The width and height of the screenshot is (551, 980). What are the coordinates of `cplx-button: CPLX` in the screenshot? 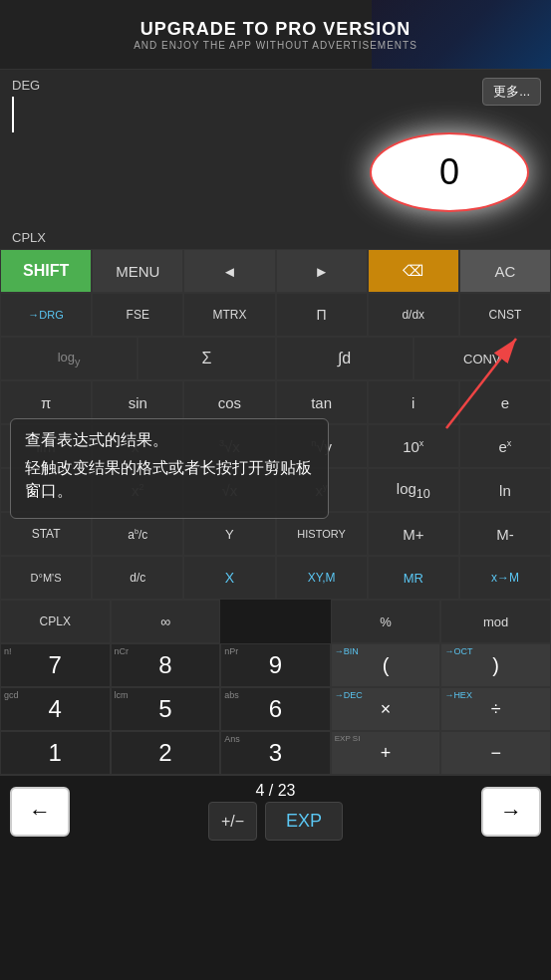 It's located at (56, 621).